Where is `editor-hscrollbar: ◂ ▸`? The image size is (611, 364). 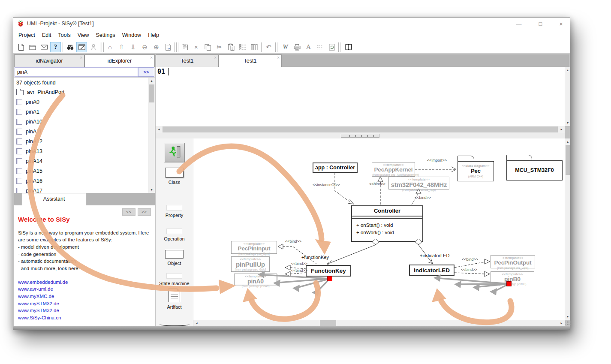
editor-hscrollbar: ◂ ▸ is located at coordinates (360, 129).